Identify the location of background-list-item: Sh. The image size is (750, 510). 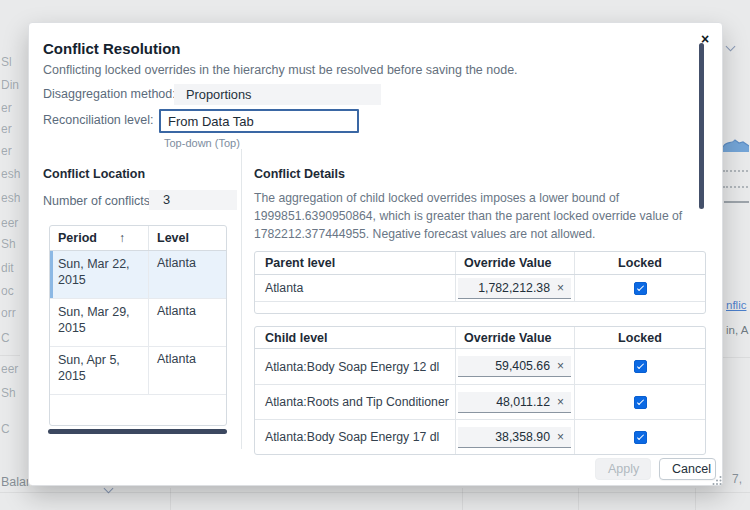
(8, 244).